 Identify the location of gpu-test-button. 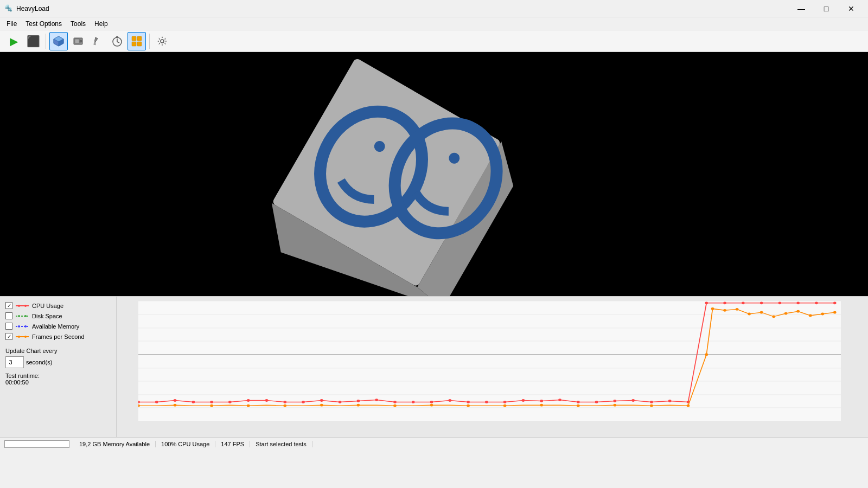
(137, 41).